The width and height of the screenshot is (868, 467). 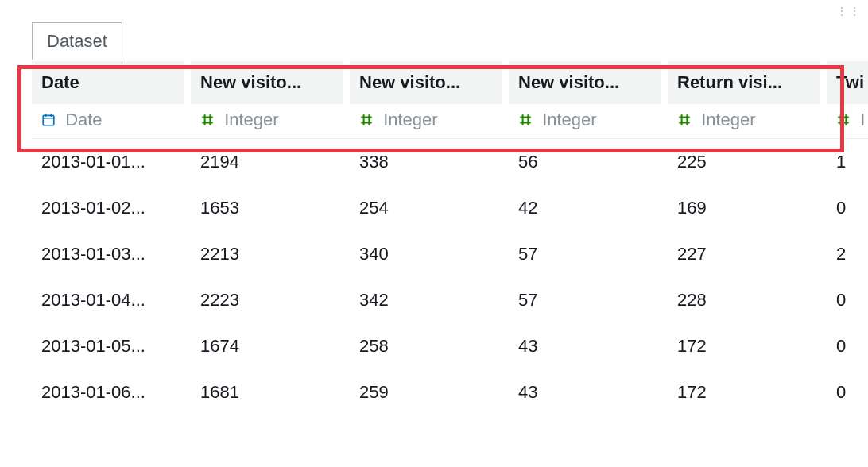 I want to click on cell-date: 2013-01-01..., so click(x=111, y=162).